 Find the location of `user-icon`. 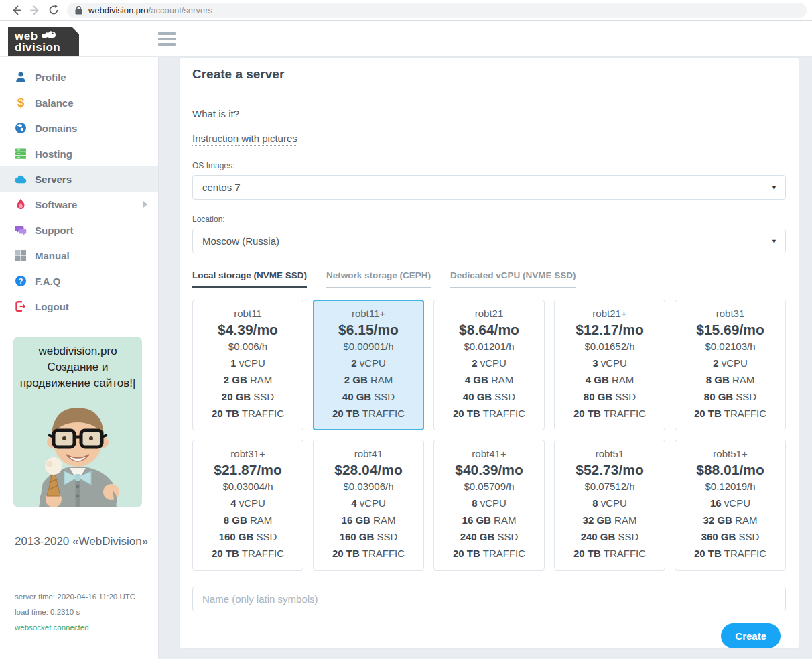

user-icon is located at coordinates (21, 77).